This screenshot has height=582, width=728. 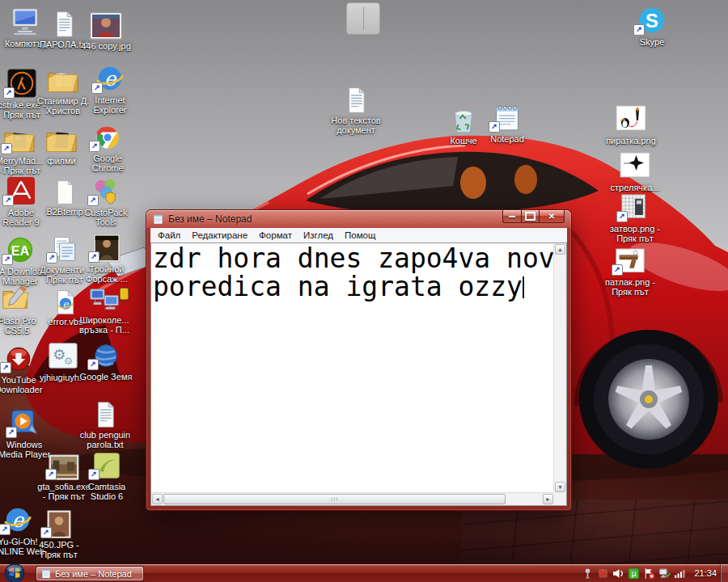 What do you see at coordinates (652, 20) in the screenshot?
I see `skype-icon: S↗` at bounding box center [652, 20].